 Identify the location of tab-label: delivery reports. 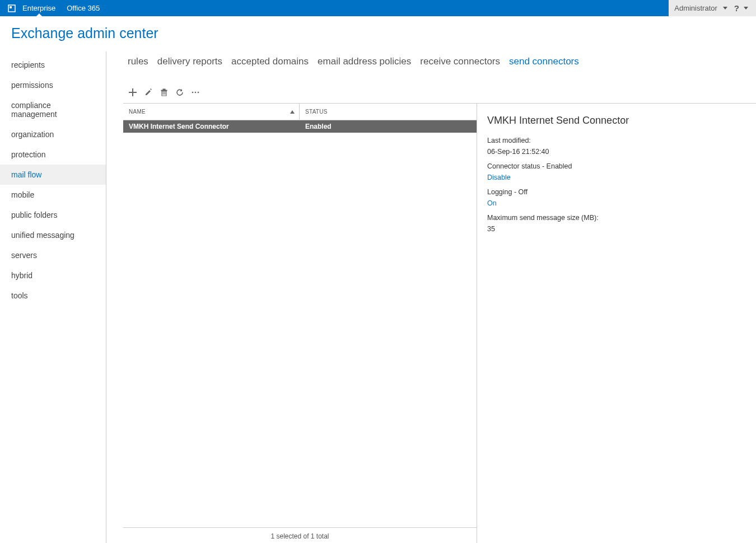
(190, 62).